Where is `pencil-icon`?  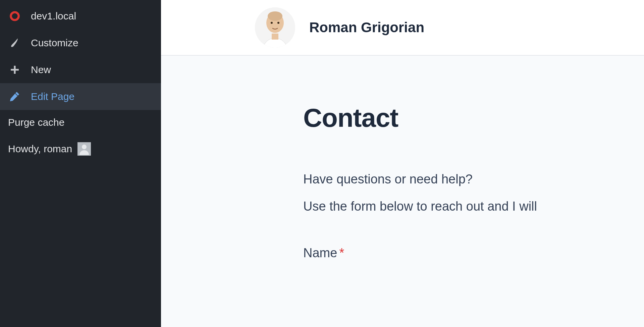 pencil-icon is located at coordinates (15, 97).